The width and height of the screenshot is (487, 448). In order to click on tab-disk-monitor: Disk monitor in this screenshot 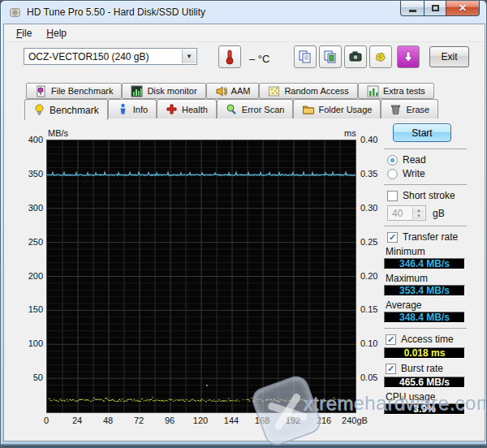, I will do `click(164, 91)`.